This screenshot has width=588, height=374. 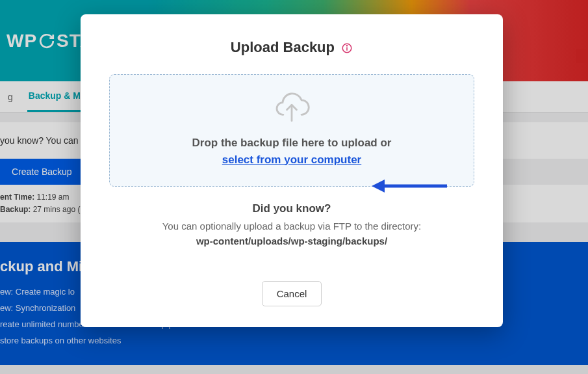 I want to click on upload-path: wp-content/uploads/wp-staging/backups/, so click(x=292, y=241).